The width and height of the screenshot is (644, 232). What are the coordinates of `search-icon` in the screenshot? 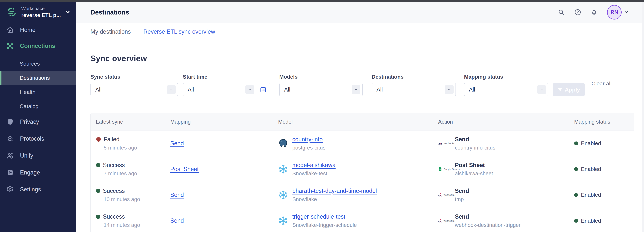 It's located at (561, 12).